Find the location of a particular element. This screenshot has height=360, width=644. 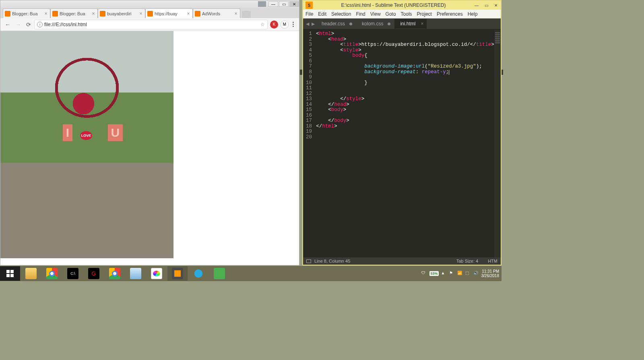

chrome-menu-button is located at coordinates (293, 24).